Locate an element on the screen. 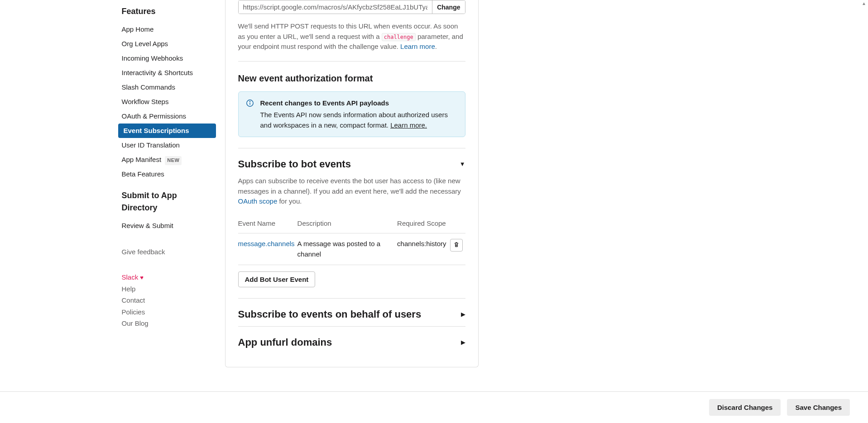  sidebar-section-submit: Submit to App Directory is located at coordinates (167, 202).